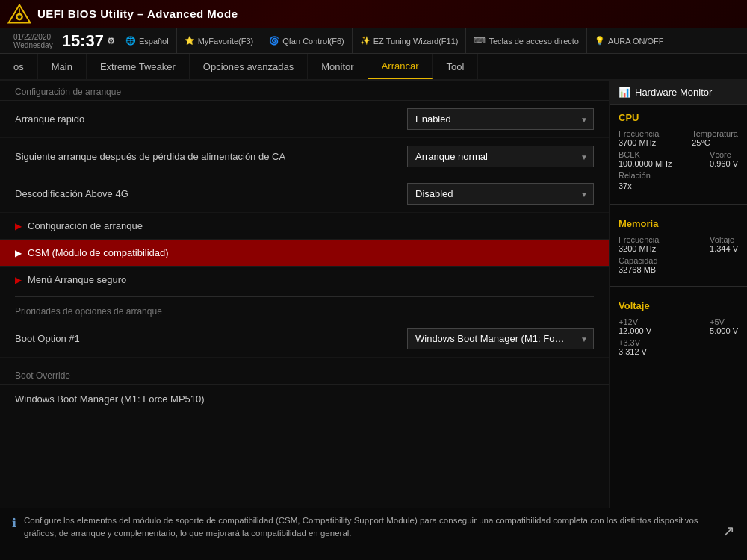  What do you see at coordinates (305, 280) in the screenshot?
I see `nav-arranque-seguro: ▶ Menú Arranque seguro` at bounding box center [305, 280].